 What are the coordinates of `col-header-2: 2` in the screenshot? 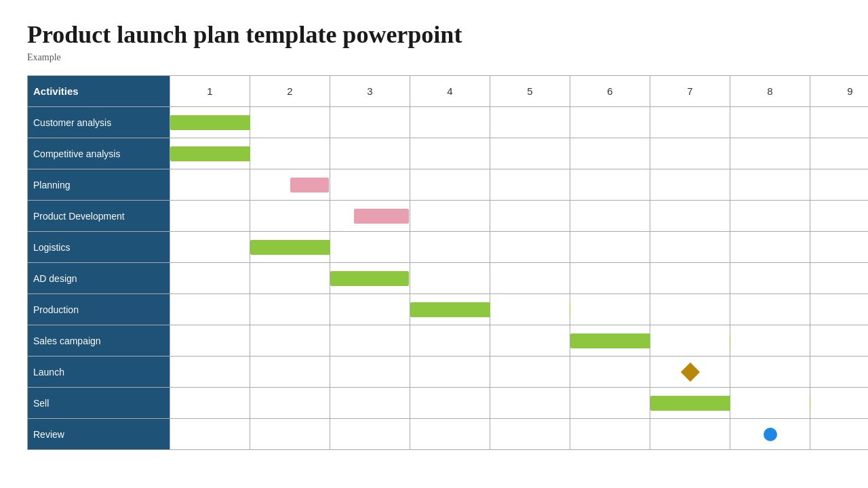 It's located at (290, 92).